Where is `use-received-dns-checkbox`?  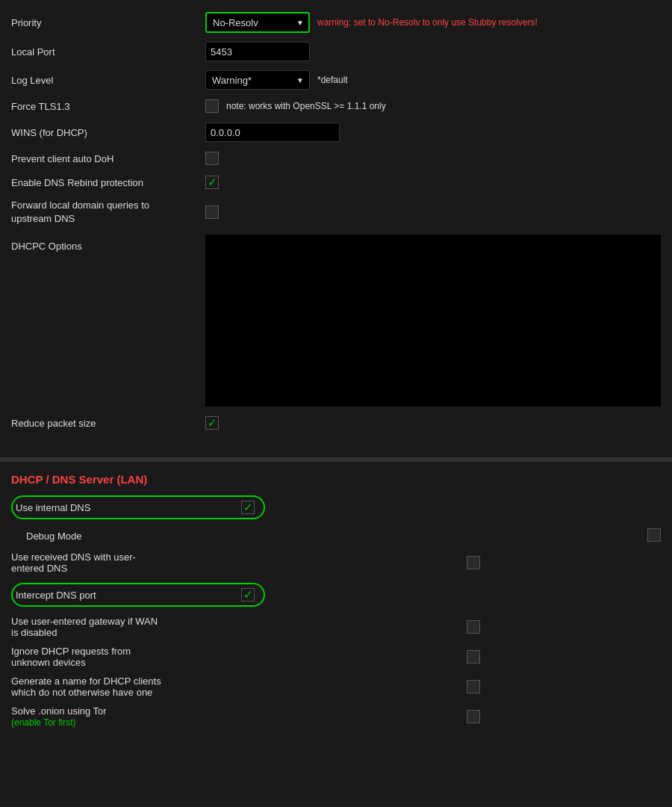 use-received-dns-checkbox is located at coordinates (473, 563).